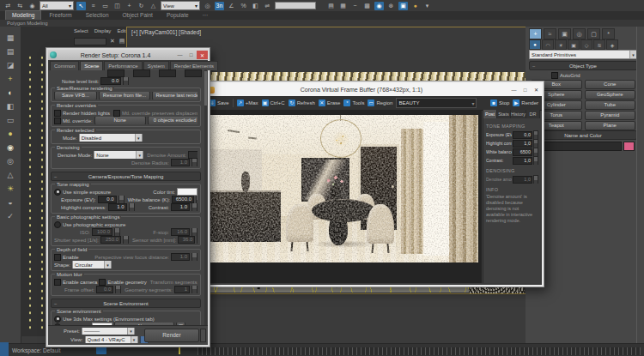 The height and width of the screenshot is (356, 644). What do you see at coordinates (10, 148) in the screenshot?
I see `helpers-toggle-icon: ◉` at bounding box center [10, 148].